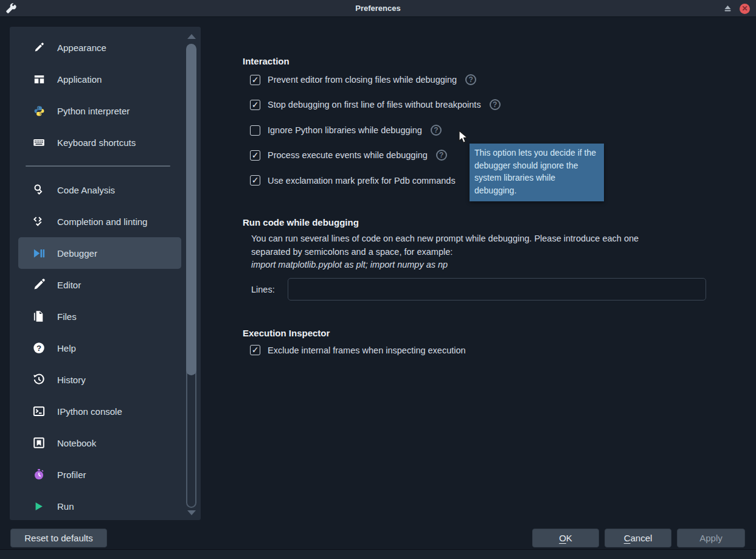 The image size is (756, 559). What do you see at coordinates (255, 80) in the screenshot?
I see `checkbox-prevent-editor-closing: ✓` at bounding box center [255, 80].